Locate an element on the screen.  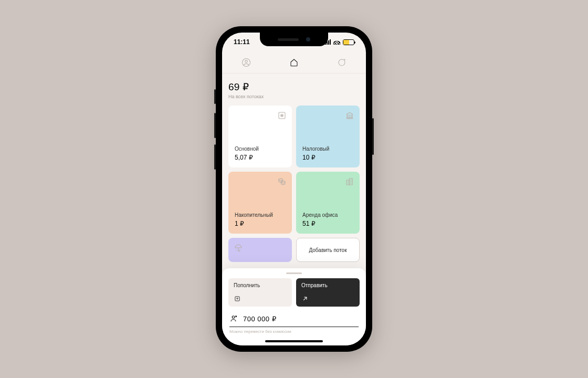
top-nav is located at coordinates (294, 62).